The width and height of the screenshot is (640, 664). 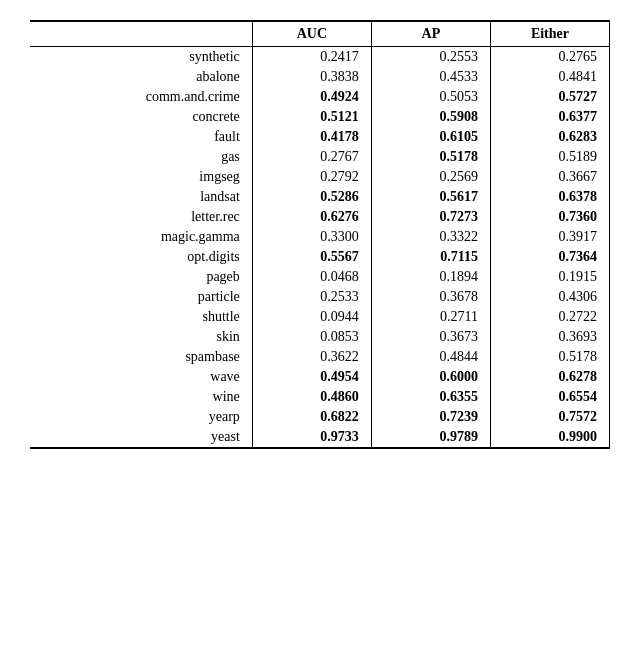 I want to click on cell-either: 0.6378, so click(x=550, y=197).